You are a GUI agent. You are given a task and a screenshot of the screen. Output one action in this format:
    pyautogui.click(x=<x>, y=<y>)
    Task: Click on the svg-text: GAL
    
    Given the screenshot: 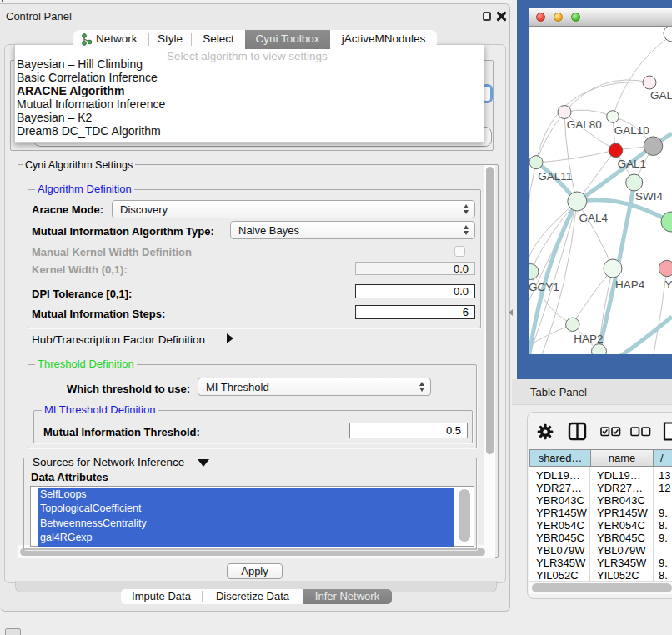 What is the action you would take?
    pyautogui.click(x=661, y=95)
    